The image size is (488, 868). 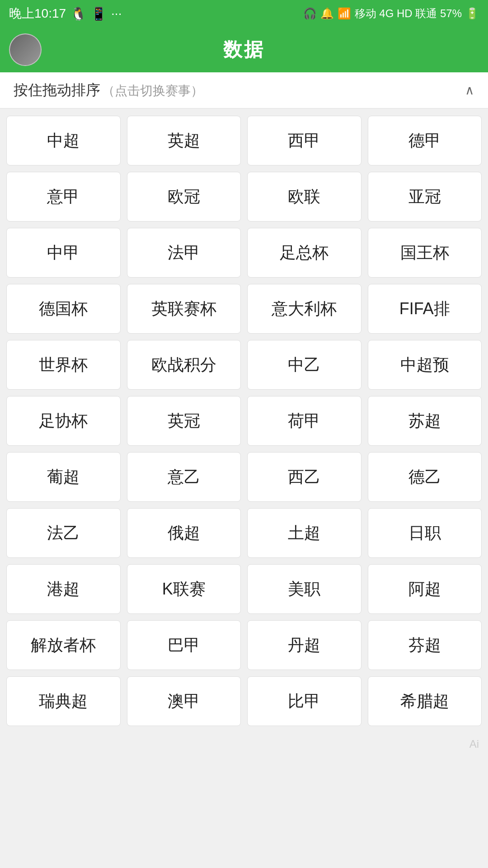 What do you see at coordinates (25, 50) in the screenshot?
I see `avatar-image` at bounding box center [25, 50].